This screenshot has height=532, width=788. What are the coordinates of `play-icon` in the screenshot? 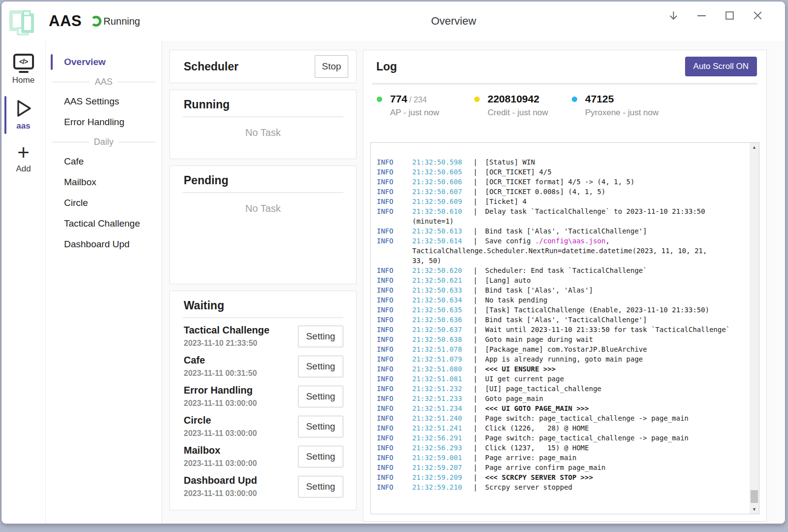 It's located at (24, 108).